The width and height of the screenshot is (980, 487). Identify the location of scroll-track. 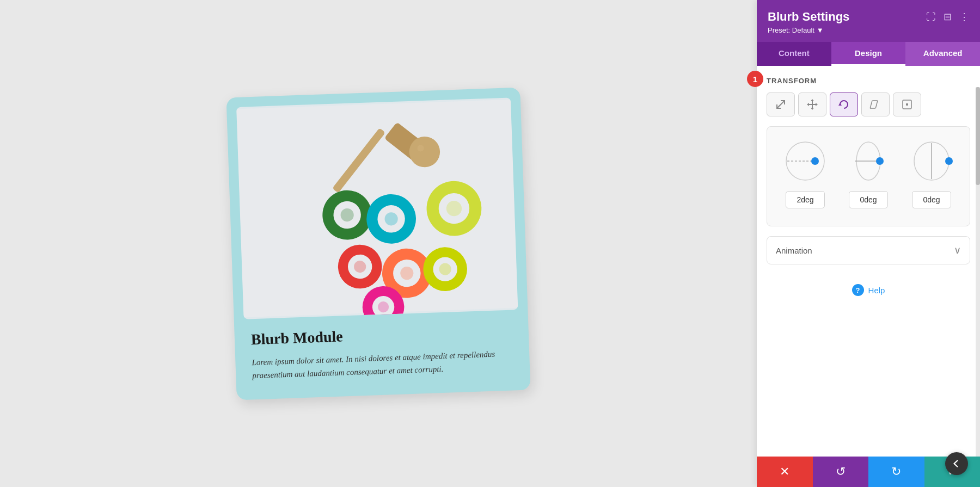
(978, 272).